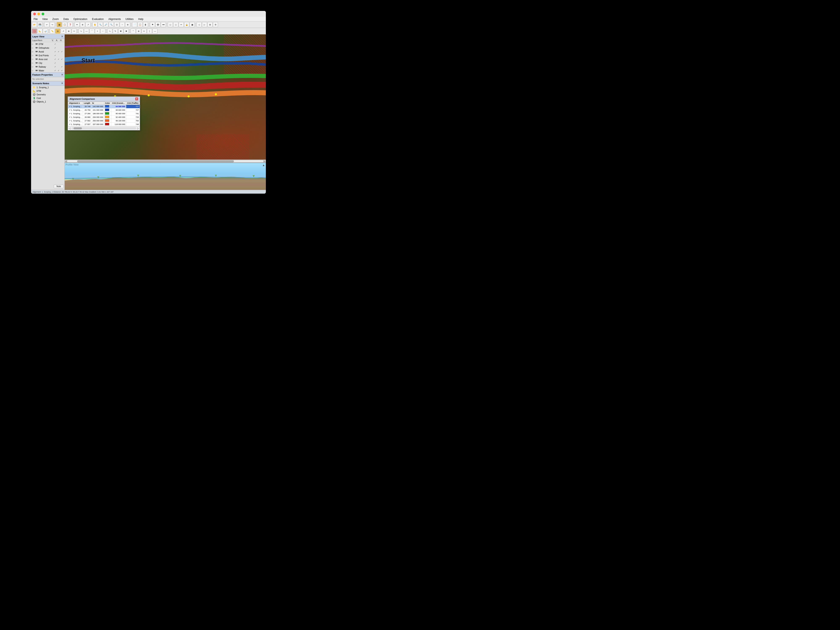 Image resolution: width=840 pixels, height=630 pixels. Describe the element at coordinates (62, 71) in the screenshot. I see `layer-water-h: ✓` at that location.